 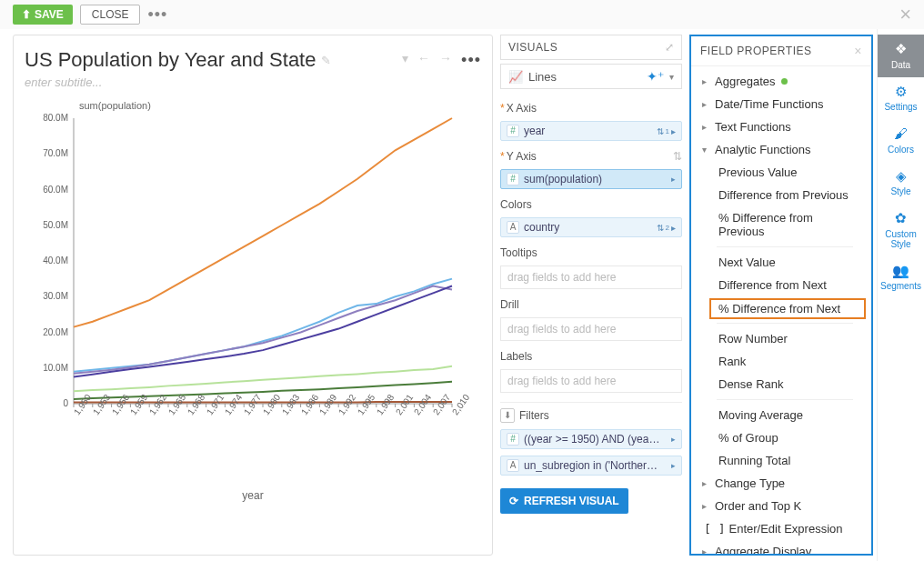 What do you see at coordinates (591, 179) in the screenshot?
I see `yaxis-pill: # sum(population) ▸` at bounding box center [591, 179].